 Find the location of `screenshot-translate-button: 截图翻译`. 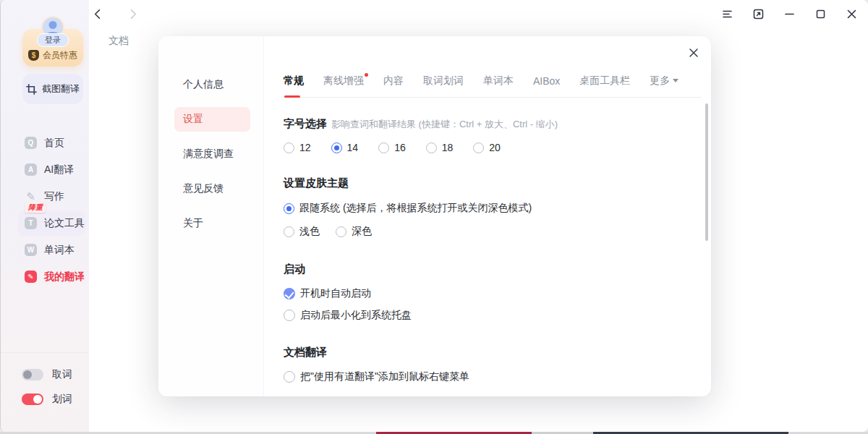

screenshot-translate-button: 截图翻译 is located at coordinates (53, 89).